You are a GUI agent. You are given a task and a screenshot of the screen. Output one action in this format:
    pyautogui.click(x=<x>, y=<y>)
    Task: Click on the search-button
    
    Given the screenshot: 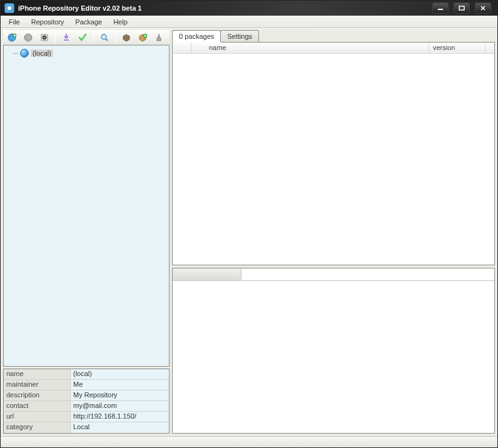 What is the action you would take?
    pyautogui.click(x=104, y=38)
    